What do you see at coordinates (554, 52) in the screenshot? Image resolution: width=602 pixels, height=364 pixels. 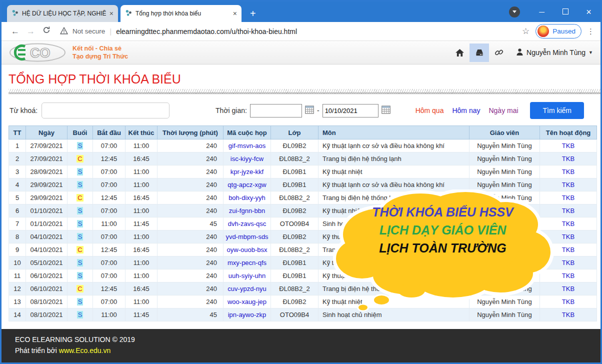 I see `user-menu: Nguyễn Minh Tùng ▼` at bounding box center [554, 52].